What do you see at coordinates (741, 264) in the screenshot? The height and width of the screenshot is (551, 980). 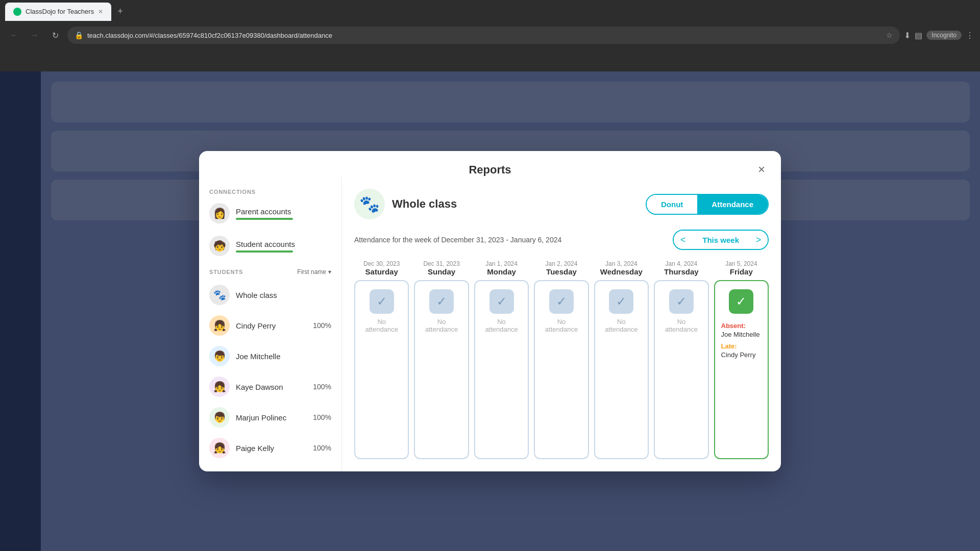 I see `friday-date: Jan 5, 2024` at bounding box center [741, 264].